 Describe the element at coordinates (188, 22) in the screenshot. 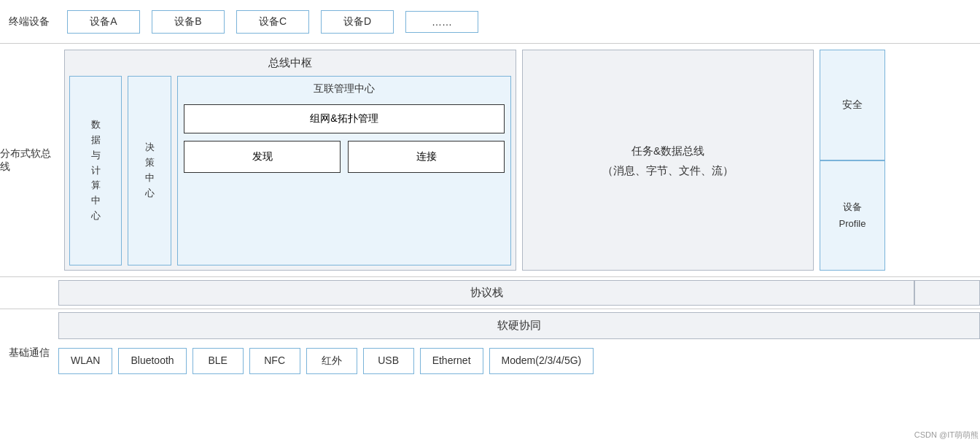

I see `device-box: 设备B` at that location.